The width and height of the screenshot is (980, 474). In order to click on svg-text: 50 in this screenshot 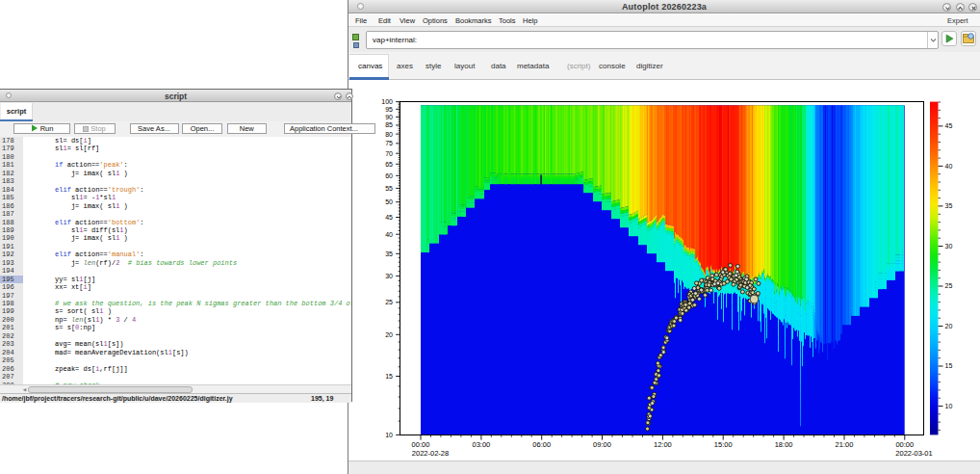, I will do `click(389, 202)`.